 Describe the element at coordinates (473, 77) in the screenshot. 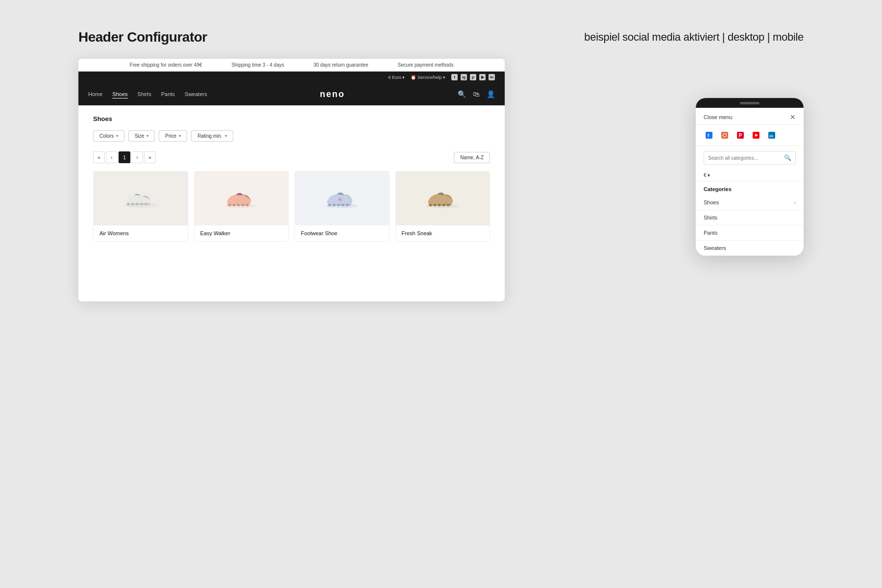

I see `pinterest-icon: p` at that location.